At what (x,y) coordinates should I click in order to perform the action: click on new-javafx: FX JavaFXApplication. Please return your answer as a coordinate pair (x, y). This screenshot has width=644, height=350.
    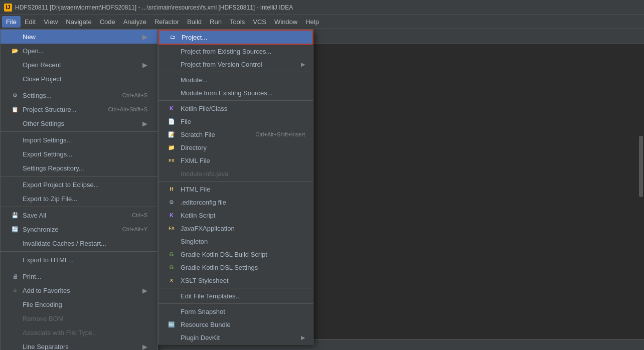
    Looking at the image, I should click on (236, 228).